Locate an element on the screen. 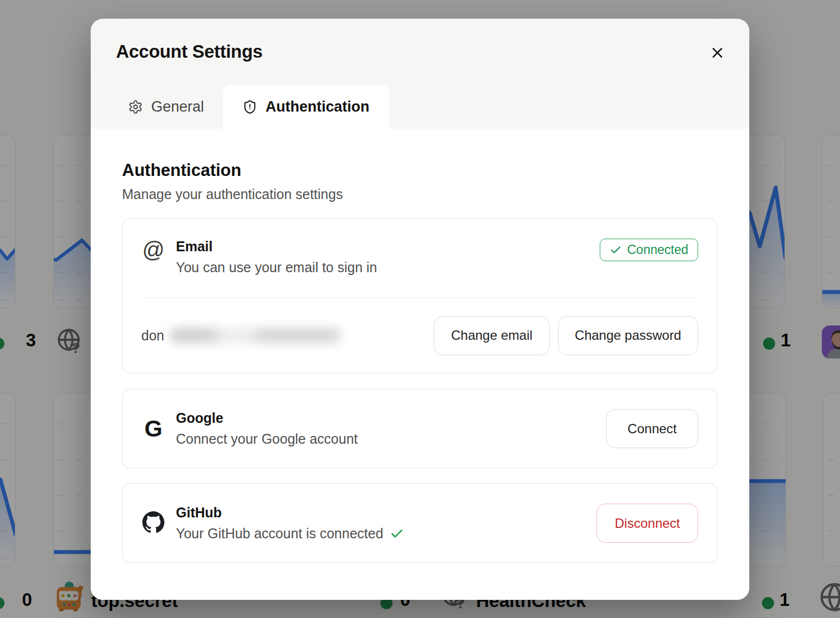 The image size is (840, 618). change-password-button: Change password is located at coordinates (628, 335).